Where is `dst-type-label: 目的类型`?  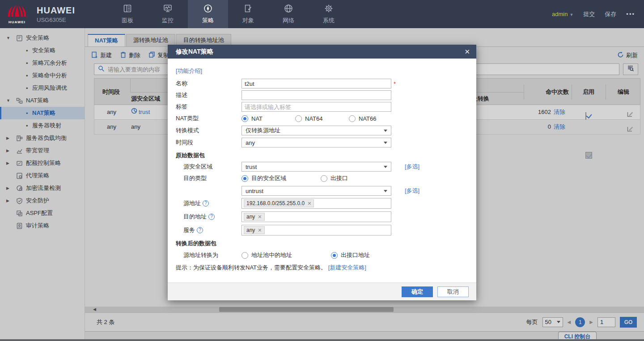
dst-type-label: 目的类型 is located at coordinates (208, 178).